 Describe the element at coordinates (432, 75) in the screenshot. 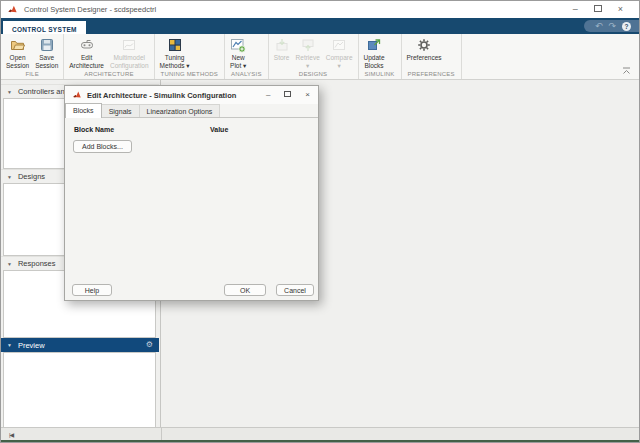

I see `ribbon-group-label: PREFERENCES` at that location.